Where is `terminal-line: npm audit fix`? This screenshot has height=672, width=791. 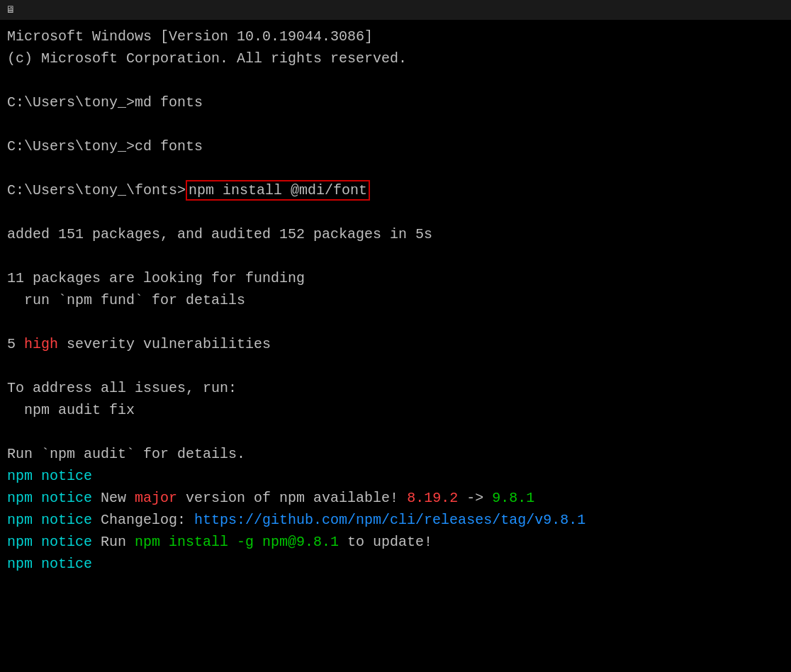 terminal-line: npm audit fix is located at coordinates (396, 410).